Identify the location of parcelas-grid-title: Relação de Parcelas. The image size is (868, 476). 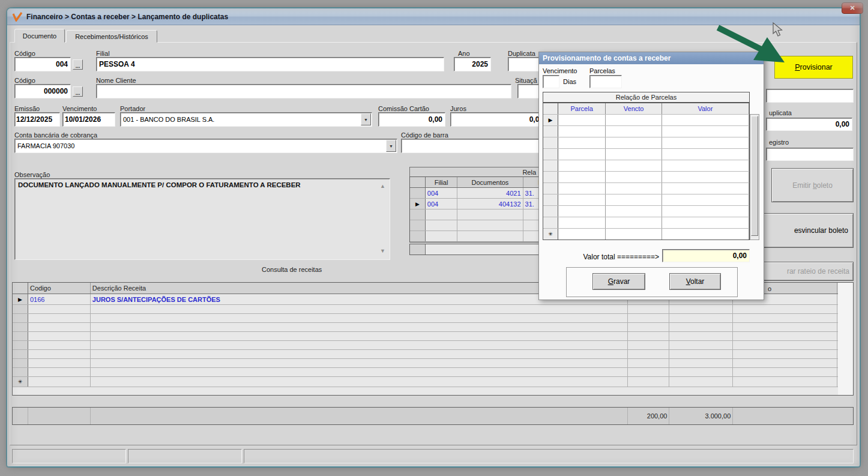
(646, 97).